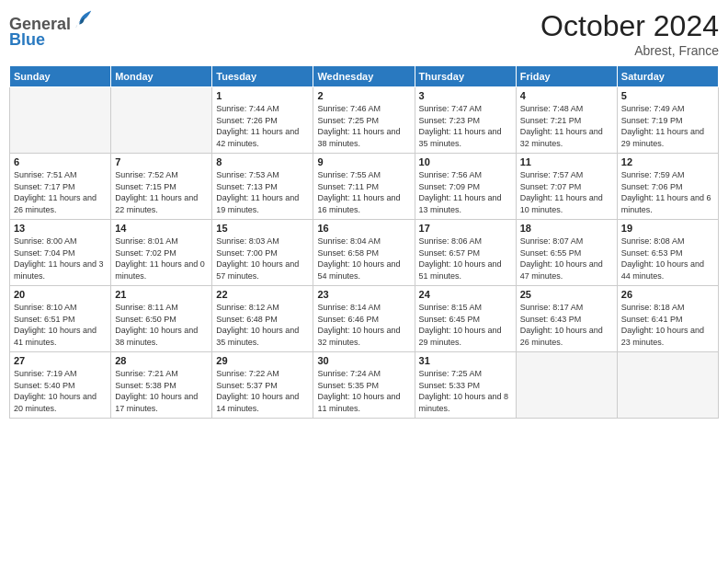 The image size is (728, 563). Describe the element at coordinates (667, 187) in the screenshot. I see `calendar-cell: 12Sunrise: 7:59 AM Sunset: 7:06 PM Dayli…` at that location.